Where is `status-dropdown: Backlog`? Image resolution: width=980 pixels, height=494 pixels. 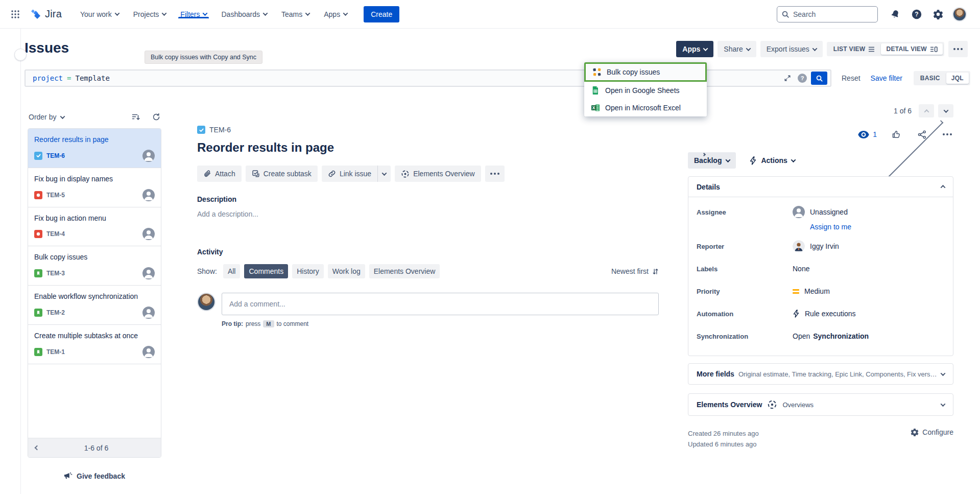 status-dropdown: Backlog is located at coordinates (712, 160).